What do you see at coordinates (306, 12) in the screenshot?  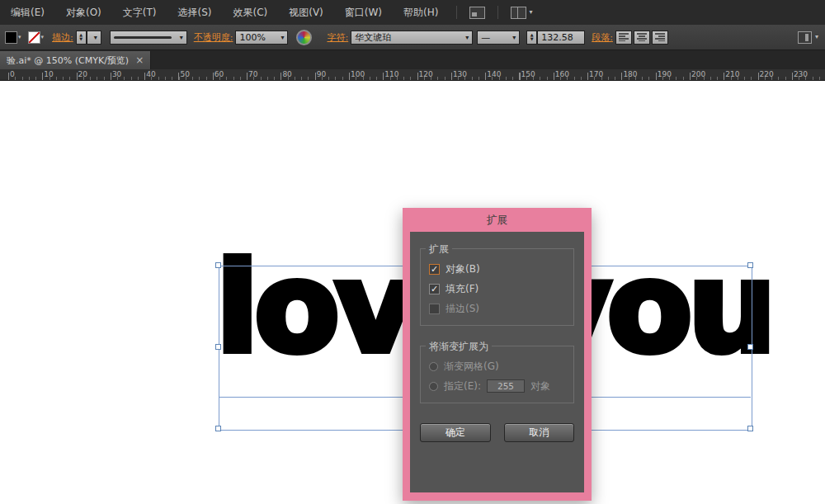 I see `menu-item: 视图(V)` at bounding box center [306, 12].